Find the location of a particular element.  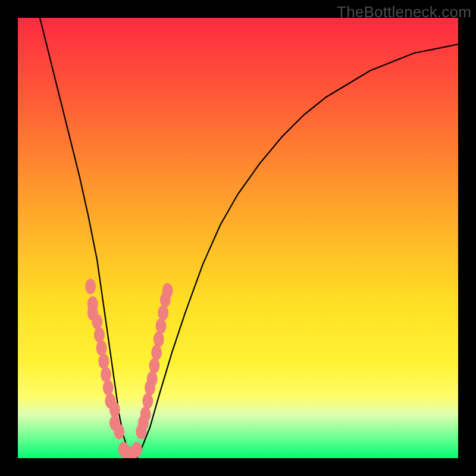

marker-bottom is located at coordinates (137, 449).